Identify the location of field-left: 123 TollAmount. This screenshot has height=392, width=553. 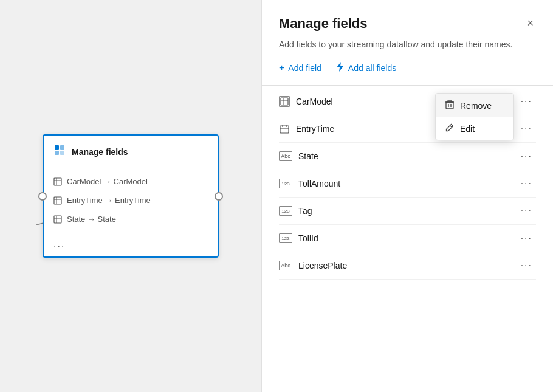
(310, 184).